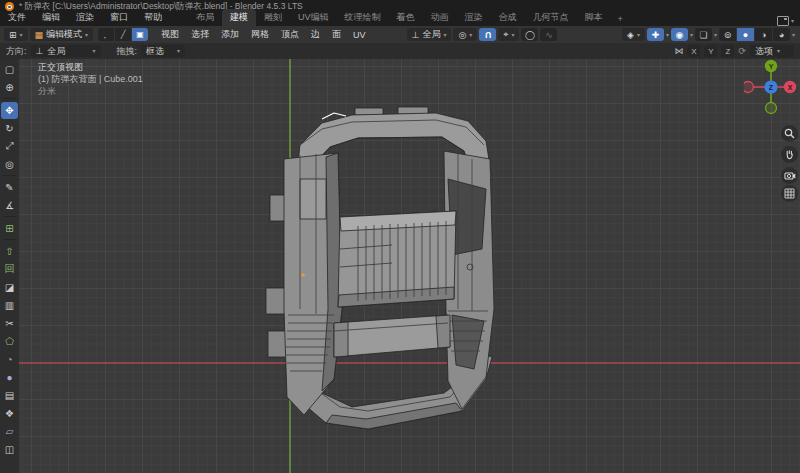 The width and height of the screenshot is (800, 473). Describe the element at coordinates (336, 34) in the screenshot. I see `menu-face: 面` at that location.